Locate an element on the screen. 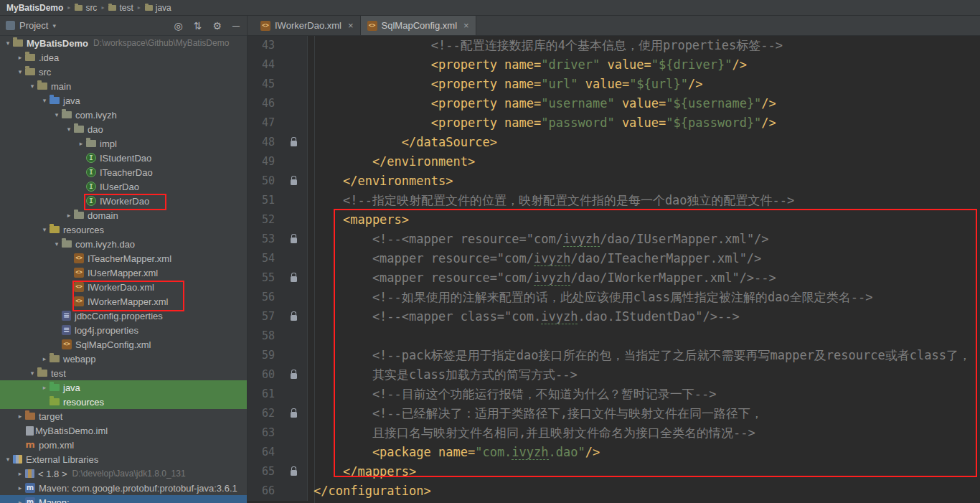 This screenshot has height=503, width=980. tree-item-com.ivyzh.dao: ▾com.ivyzh.dao is located at coordinates (123, 244).